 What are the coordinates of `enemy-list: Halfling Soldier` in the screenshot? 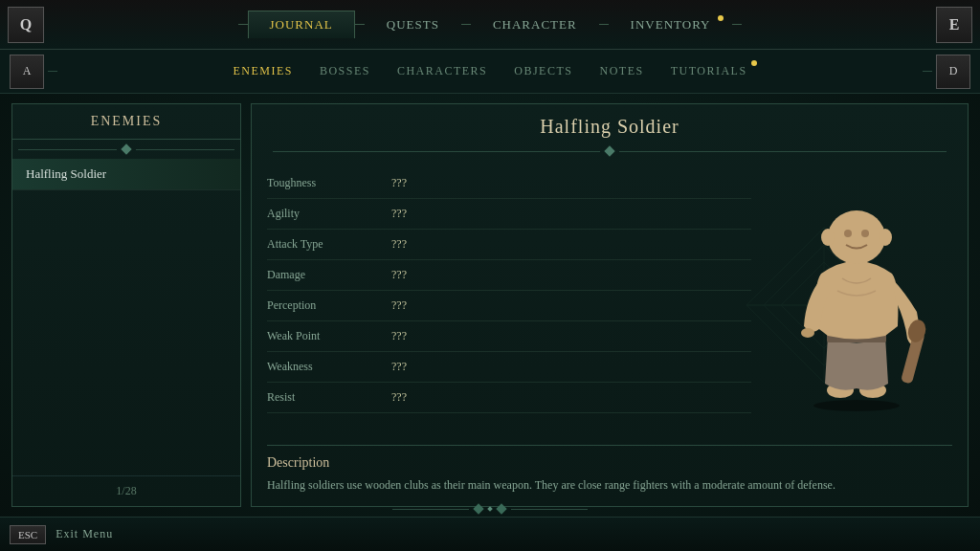 It's located at (126, 318).